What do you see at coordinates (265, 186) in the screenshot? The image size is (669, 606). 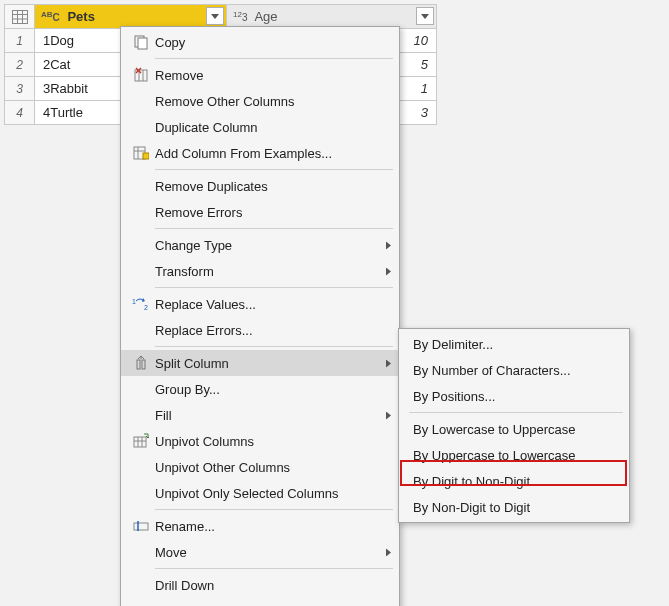 I see `menu-label: Remove Duplicates` at bounding box center [265, 186].